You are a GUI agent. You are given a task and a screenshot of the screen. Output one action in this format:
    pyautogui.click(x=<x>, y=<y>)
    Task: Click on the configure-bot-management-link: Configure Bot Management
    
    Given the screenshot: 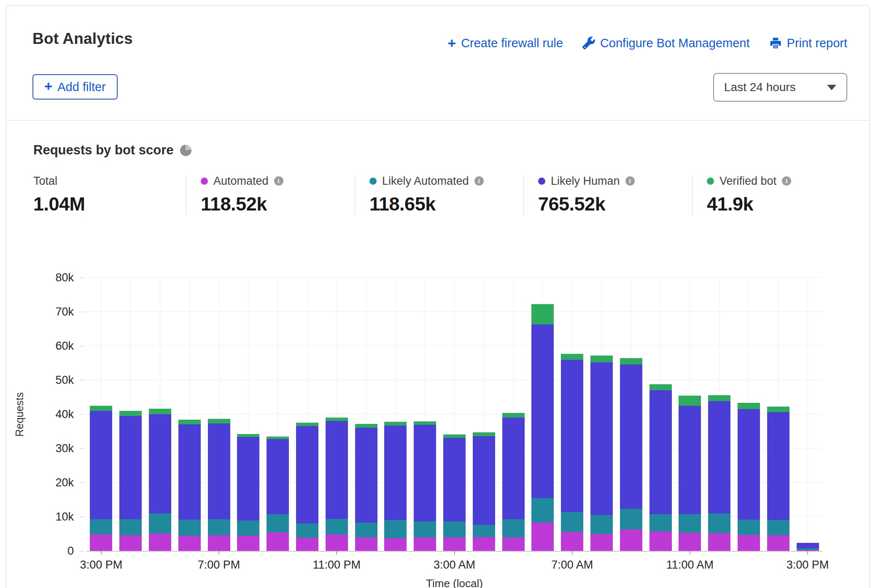 What is the action you would take?
    pyautogui.click(x=666, y=43)
    